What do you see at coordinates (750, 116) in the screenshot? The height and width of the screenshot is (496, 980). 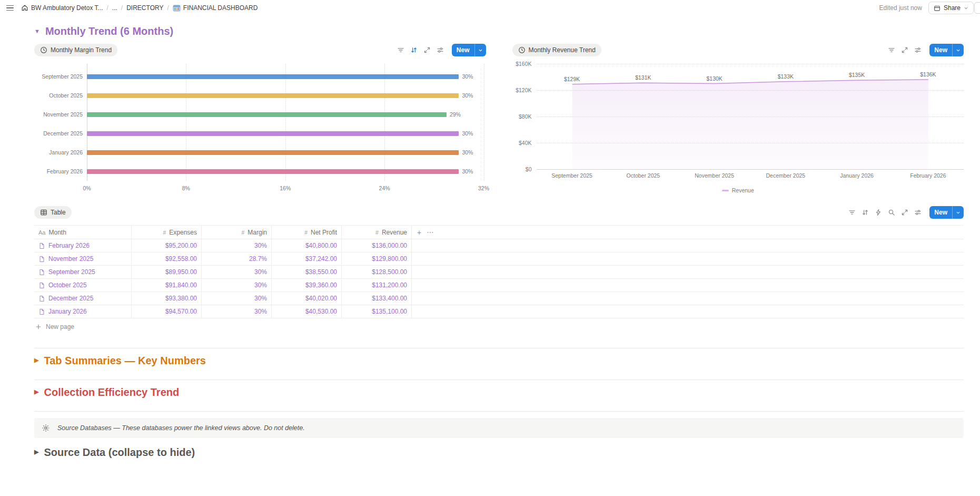 I see `revenue-line-series` at bounding box center [750, 116].